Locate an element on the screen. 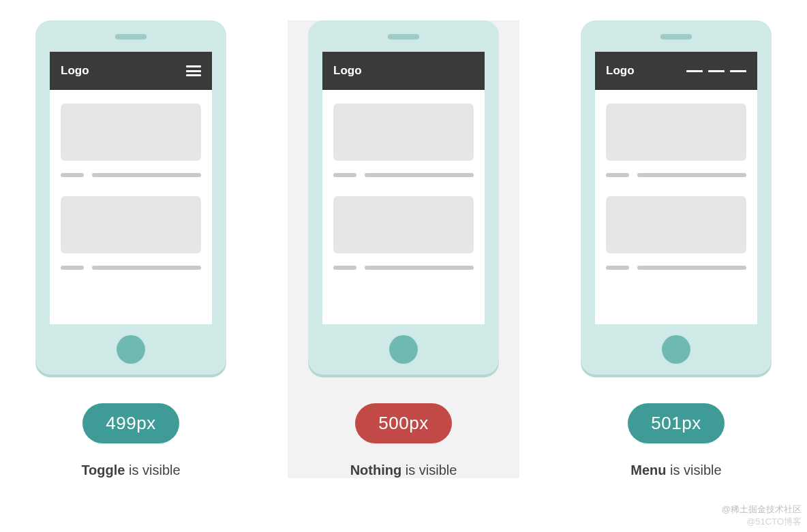 Image resolution: width=807 pixels, height=532 pixels. caption-bold: Menu is located at coordinates (648, 470).